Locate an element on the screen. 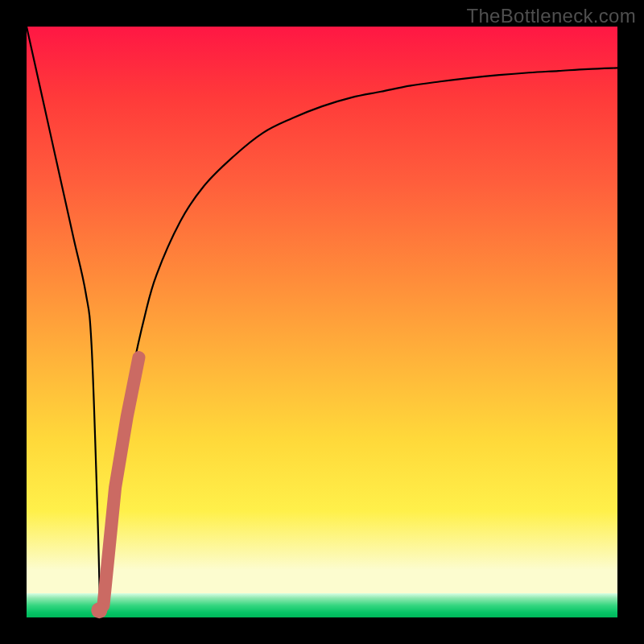 This screenshot has height=644, width=644. marker-segment-path is located at coordinates (121, 481).